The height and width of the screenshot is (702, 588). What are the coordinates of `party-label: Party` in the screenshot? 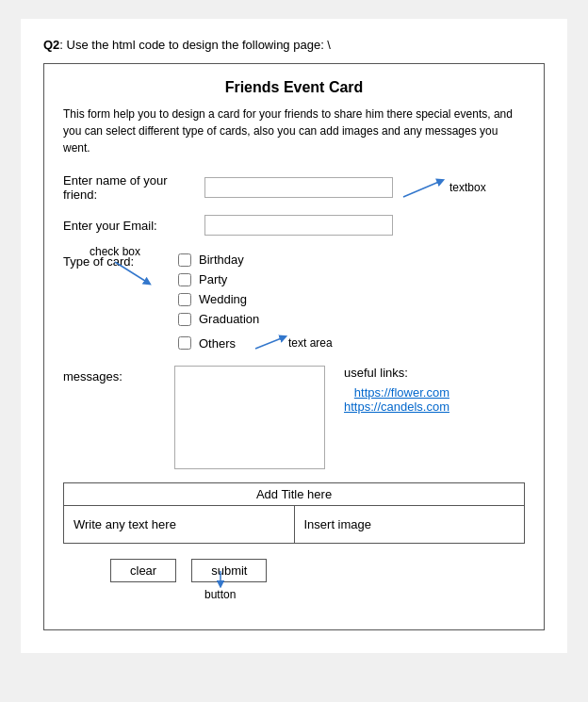 It's located at (213, 279).